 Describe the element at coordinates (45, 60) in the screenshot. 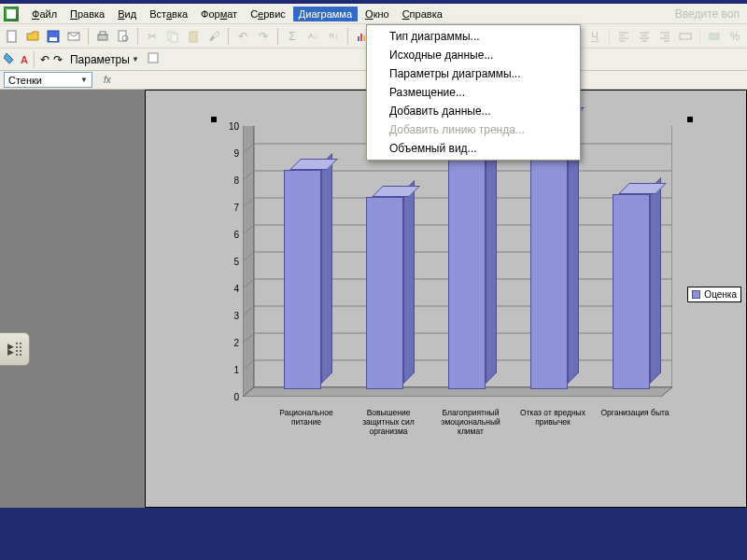

I see `undo2-icon: ↶` at that location.